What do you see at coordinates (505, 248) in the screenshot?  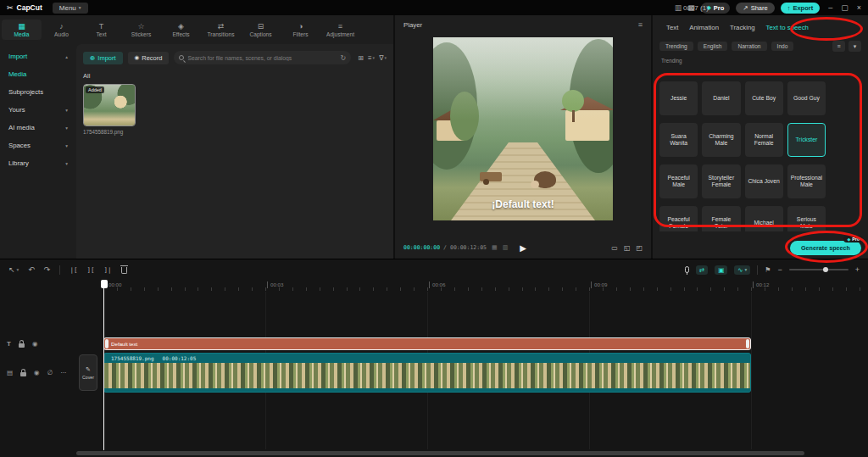 I see `preview-layout-icon: ▥` at bounding box center [505, 248].